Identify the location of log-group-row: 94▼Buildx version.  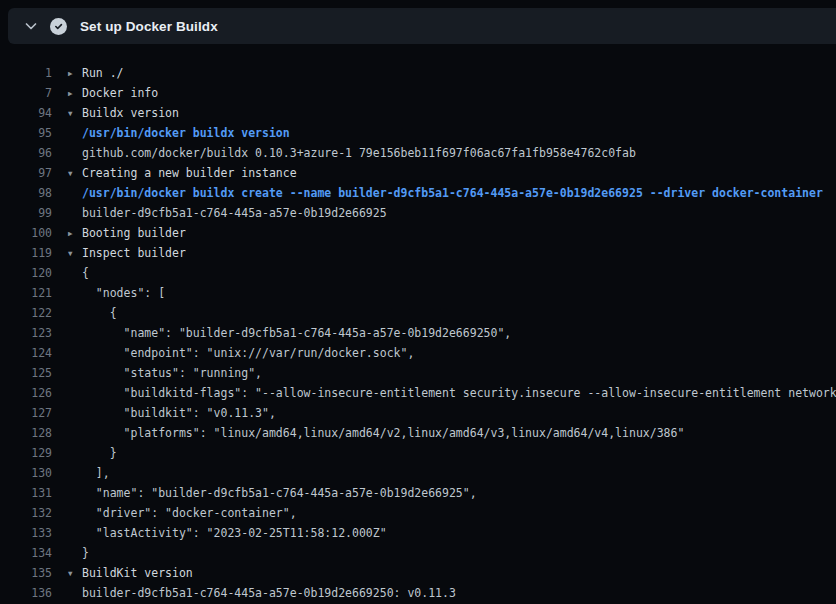
(418, 113).